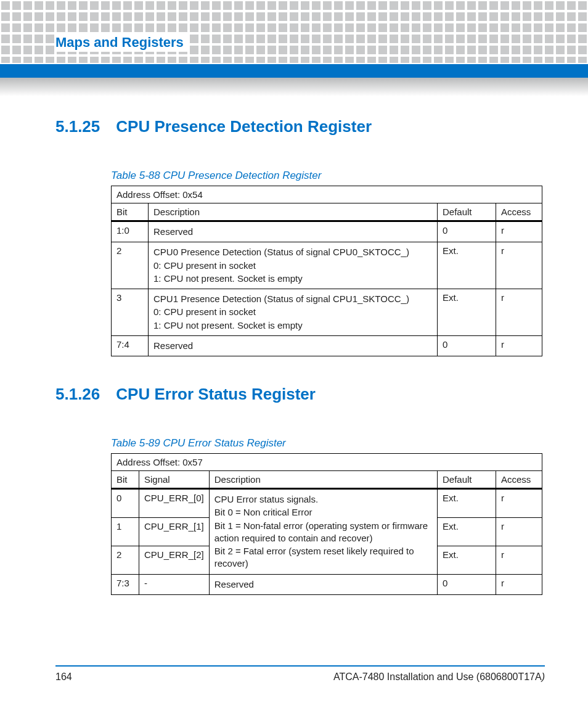 This screenshot has height=706, width=588. Describe the element at coordinates (78, 395) in the screenshot. I see `section-number: 5.1.26` at that location.